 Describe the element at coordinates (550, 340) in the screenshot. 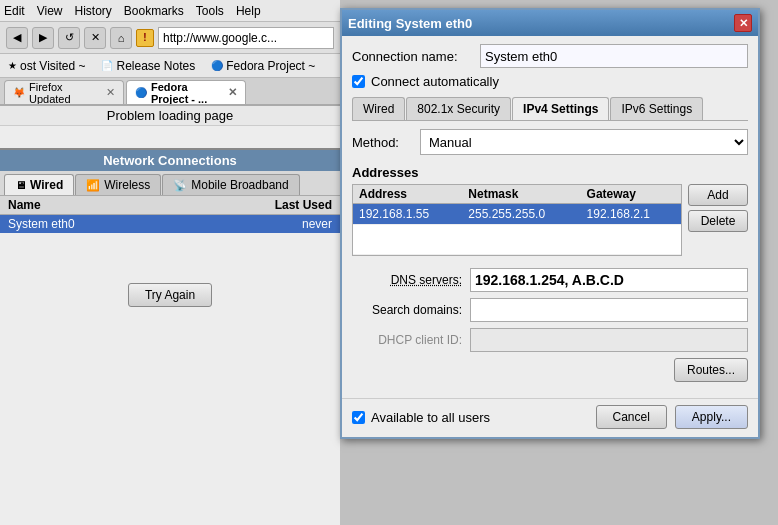

I see `dhcp-client-id-row: DHCP client ID:` at that location.